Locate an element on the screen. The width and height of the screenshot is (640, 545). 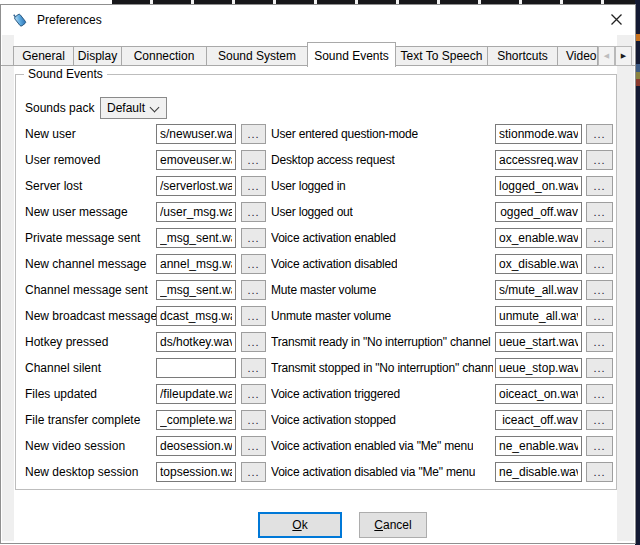
dialog-right-margin is located at coordinates (626, 288).